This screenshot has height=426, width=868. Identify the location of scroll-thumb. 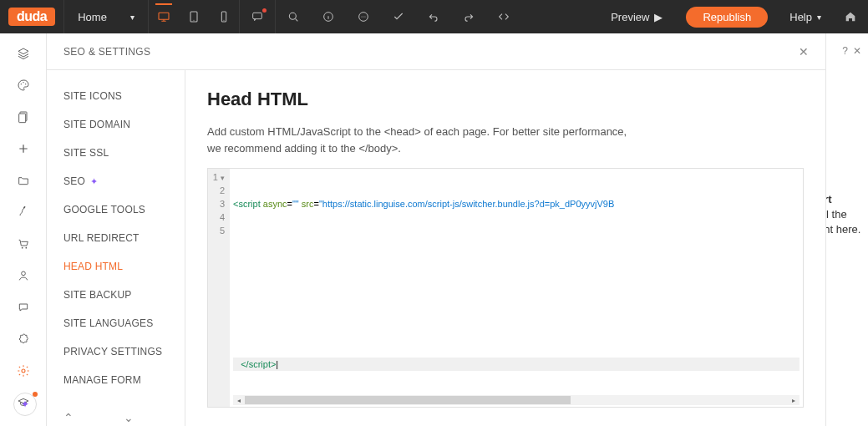
(408, 400).